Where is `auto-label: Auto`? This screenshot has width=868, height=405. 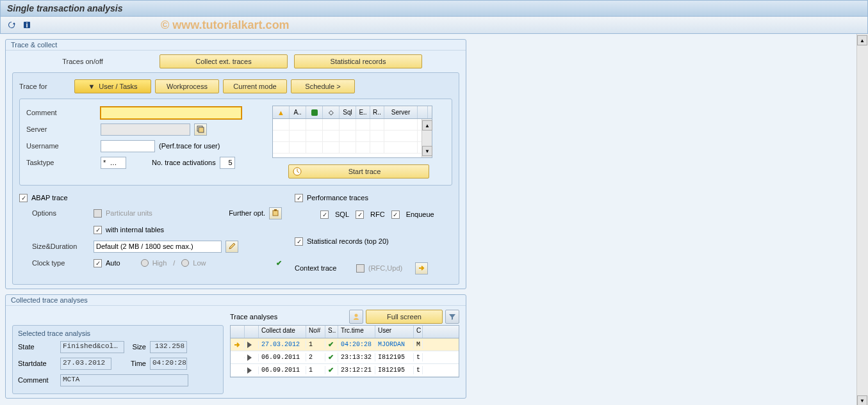
auto-label: Auto is located at coordinates (113, 263).